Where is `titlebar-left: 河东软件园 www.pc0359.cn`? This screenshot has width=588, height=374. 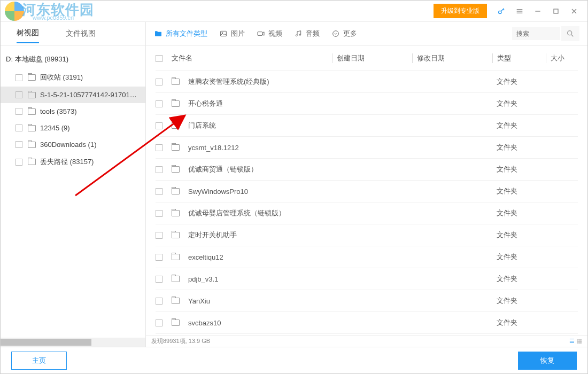
titlebar-left: 河东软件园 www.pc0359.cn is located at coordinates (12, 11).